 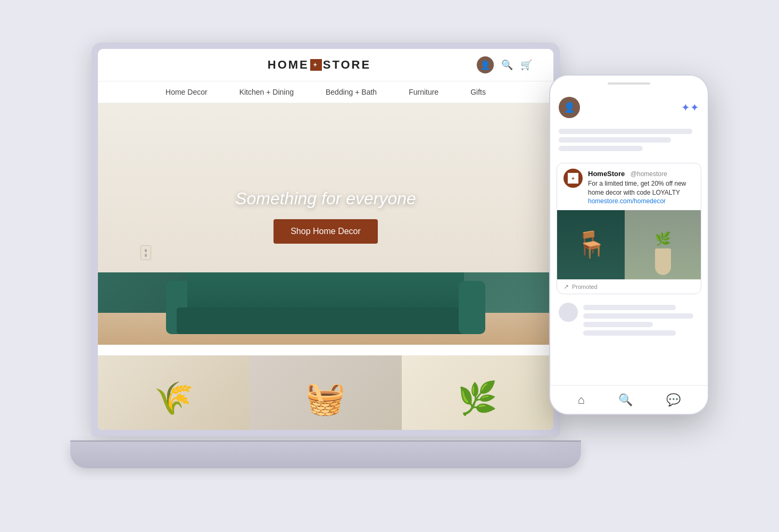 I want to click on post-image-left: 🪑, so click(x=591, y=245).